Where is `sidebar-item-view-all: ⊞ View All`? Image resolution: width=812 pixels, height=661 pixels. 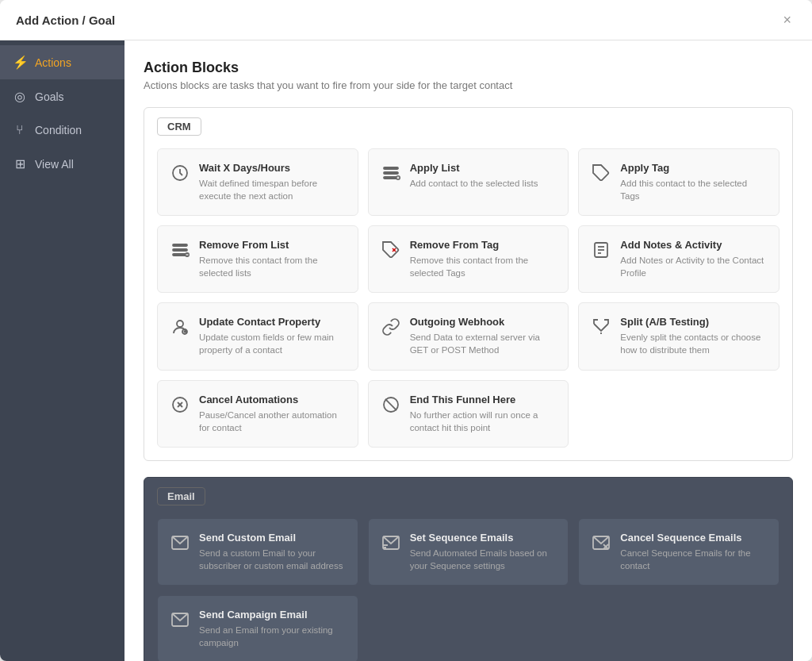
sidebar-item-view-all: ⊞ View All is located at coordinates (62, 163).